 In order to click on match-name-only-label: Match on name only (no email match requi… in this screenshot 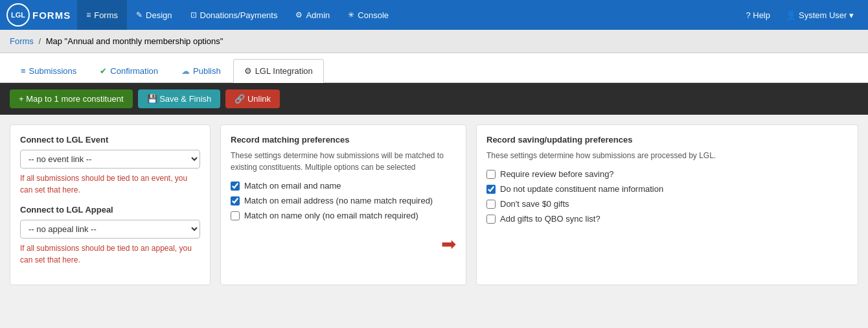, I will do `click(332, 215)`.